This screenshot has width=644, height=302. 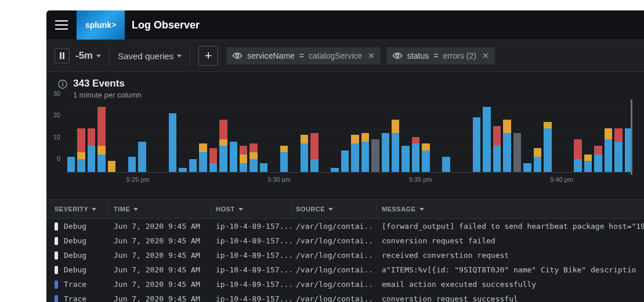 What do you see at coordinates (160, 209) in the screenshot?
I see `column-header-time: TIME` at bounding box center [160, 209].